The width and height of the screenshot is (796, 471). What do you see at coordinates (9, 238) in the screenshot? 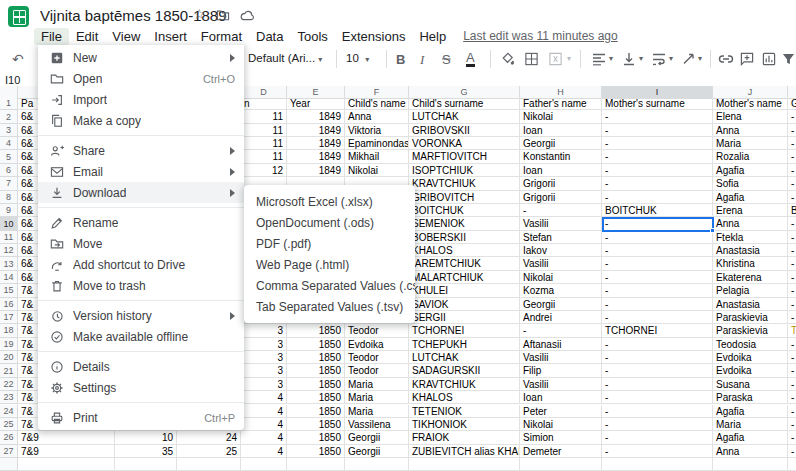
I see `row-header-11: 11` at bounding box center [9, 238].